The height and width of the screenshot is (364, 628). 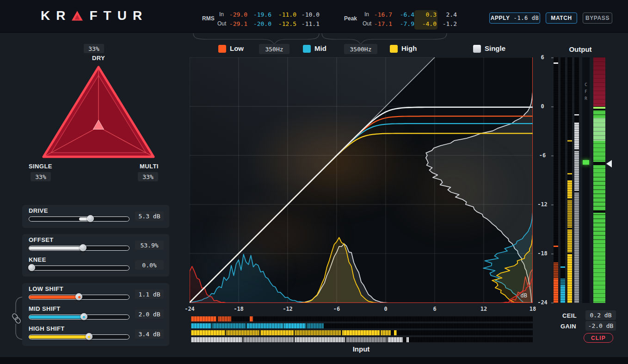 I want to click on logo-text-right: FTUR, so click(x=118, y=16).